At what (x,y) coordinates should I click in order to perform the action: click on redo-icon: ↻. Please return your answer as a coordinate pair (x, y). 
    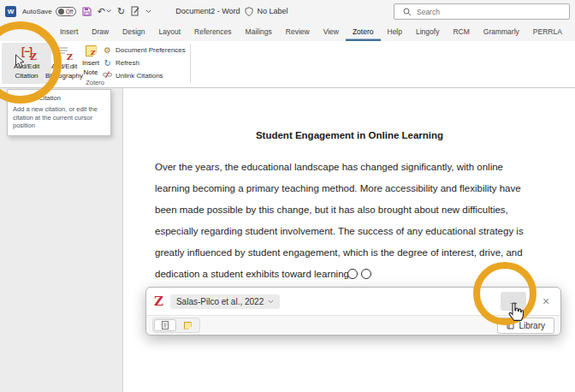
    Looking at the image, I should click on (122, 12).